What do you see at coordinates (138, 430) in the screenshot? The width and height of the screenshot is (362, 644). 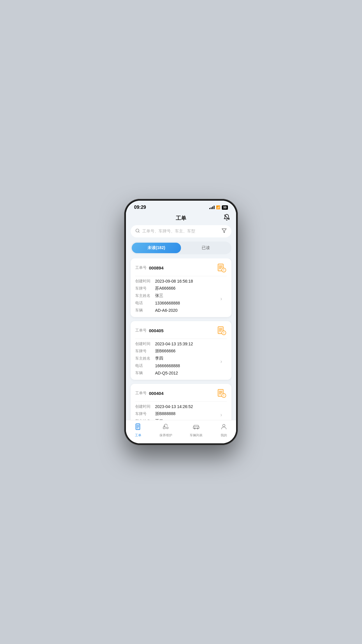 I see `nav-item-work-order: 工单` at bounding box center [138, 430].